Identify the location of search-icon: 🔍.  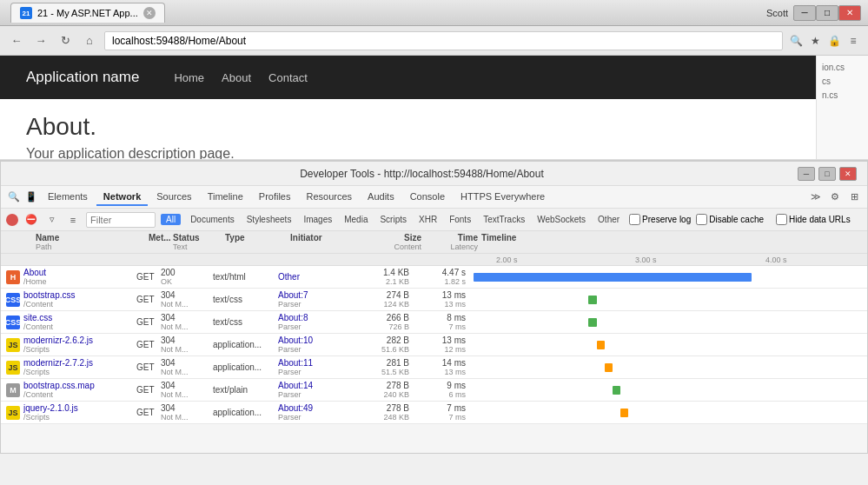
(796, 41).